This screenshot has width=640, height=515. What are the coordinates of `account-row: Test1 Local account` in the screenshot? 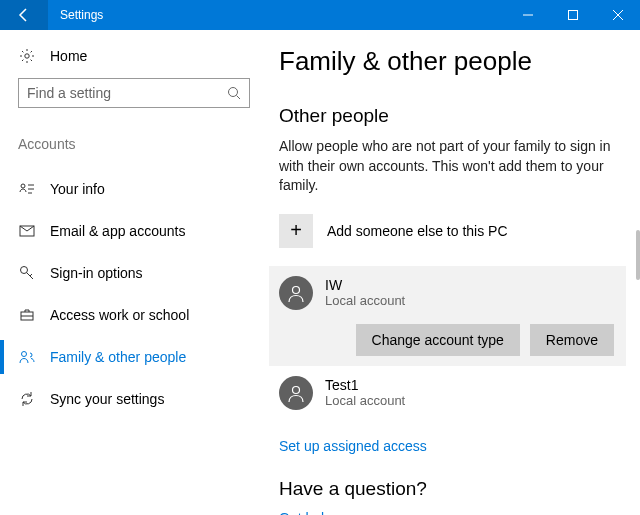 It's located at (446, 393).